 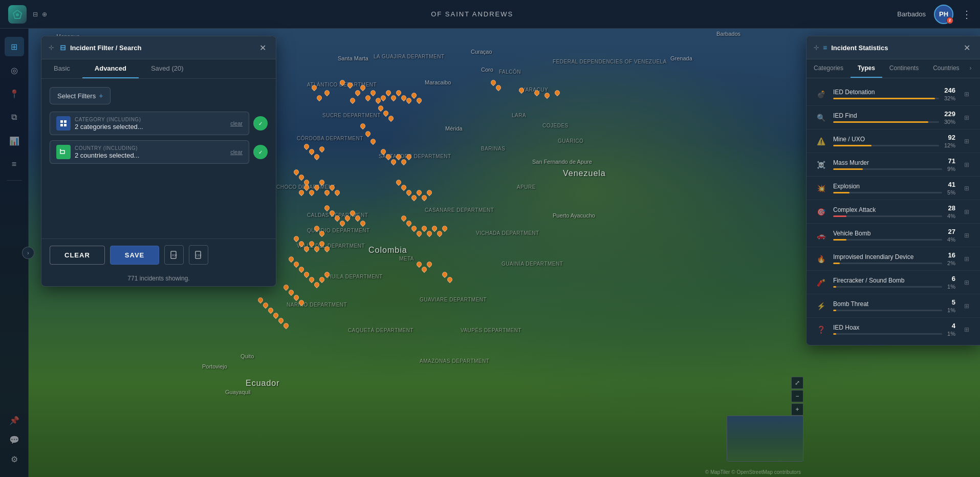 I want to click on csv-export-button: CSV, so click(x=199, y=255).